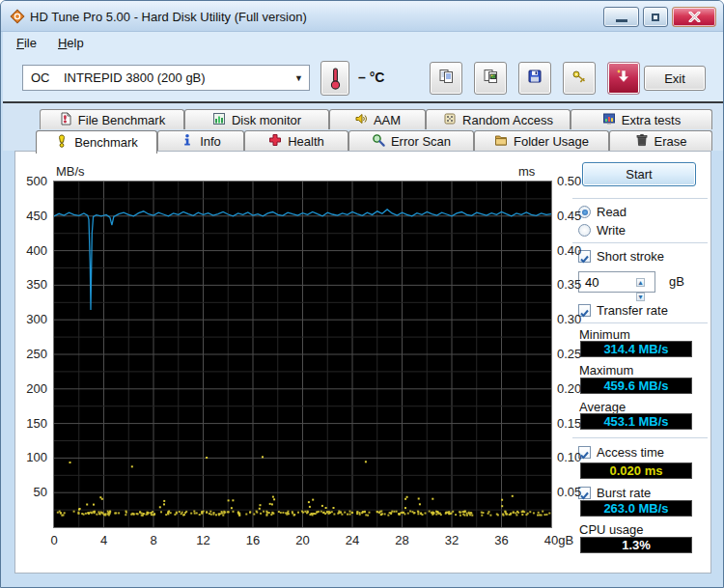 This screenshot has height=588, width=724. Describe the element at coordinates (210, 141) in the screenshot. I see `tab-label: Info` at that location.